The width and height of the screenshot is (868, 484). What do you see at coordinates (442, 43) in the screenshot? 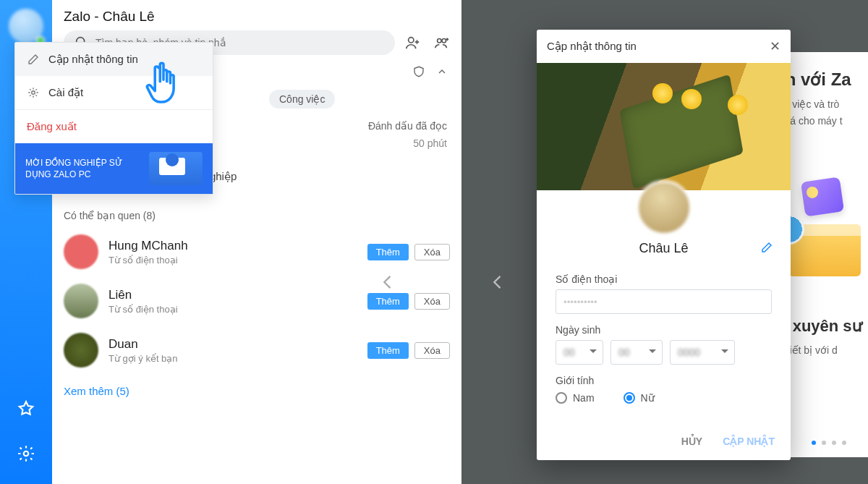
I see `create-group-icon` at bounding box center [442, 43].